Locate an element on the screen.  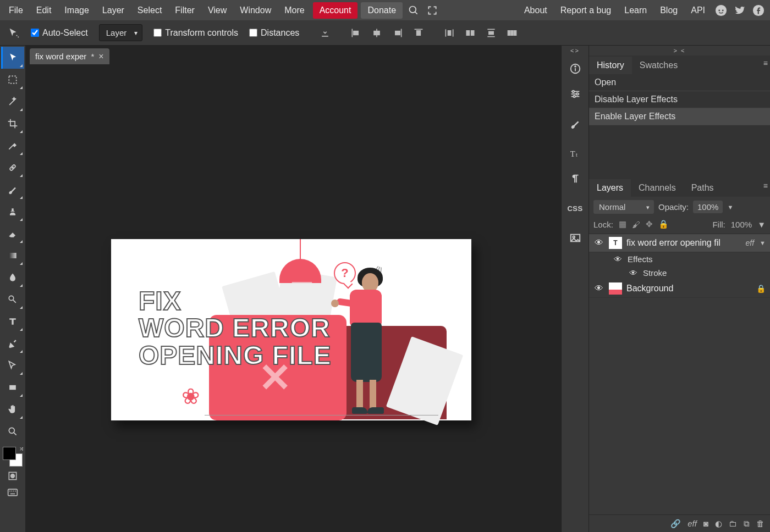
link-layers-icon: 🔗 is located at coordinates (675, 524).